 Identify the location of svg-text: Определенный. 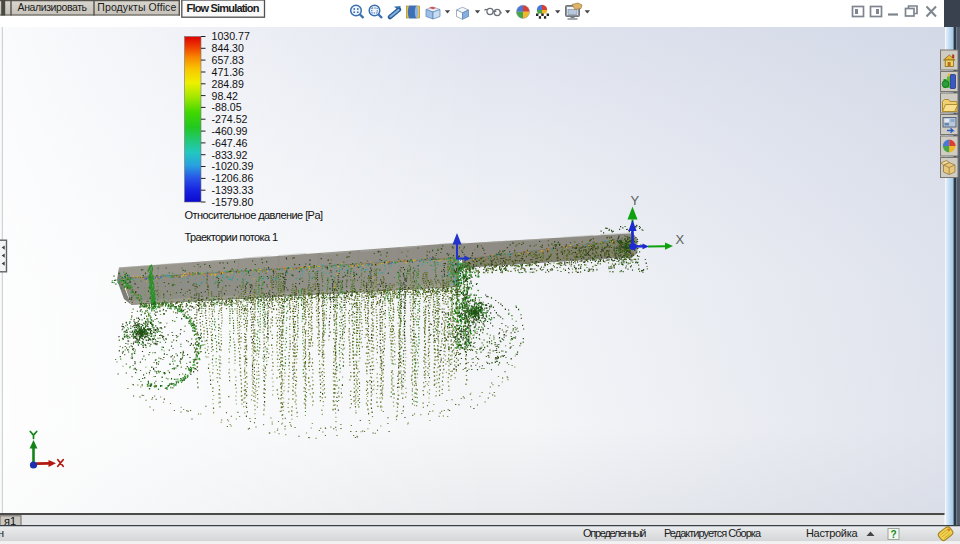
(615, 533).